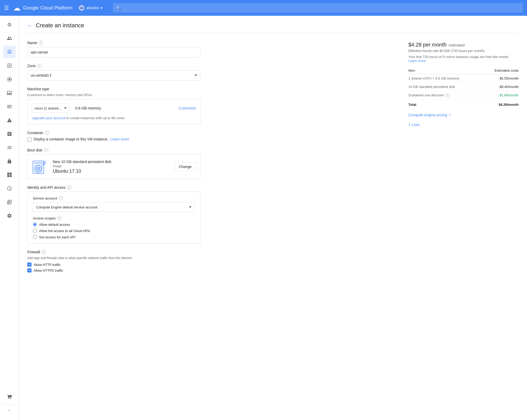  What do you see at coordinates (114, 237) in the screenshot?
I see `access-option3-row: Set access for each API` at bounding box center [114, 237].